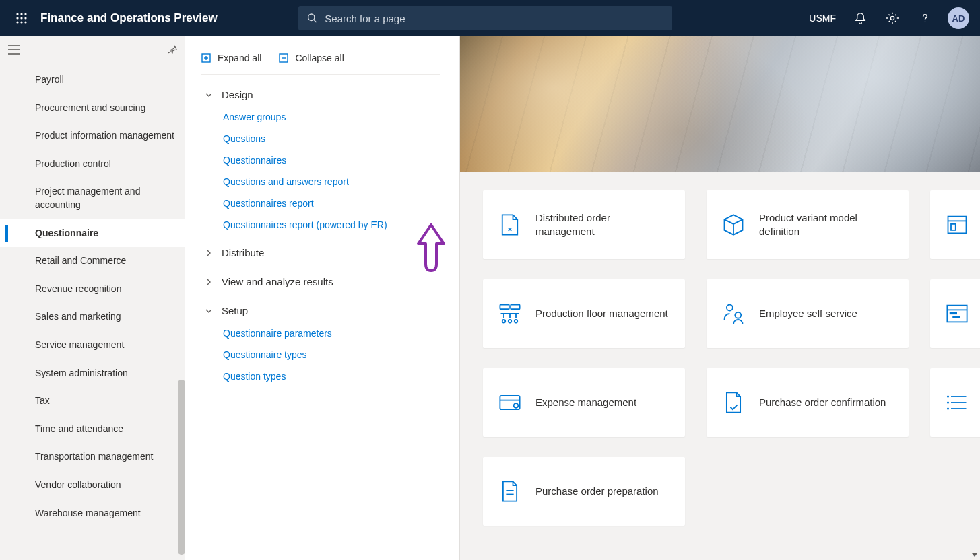 The height and width of the screenshot is (560, 980). I want to click on link-questionnaire-types: Questionnaire types, so click(331, 355).